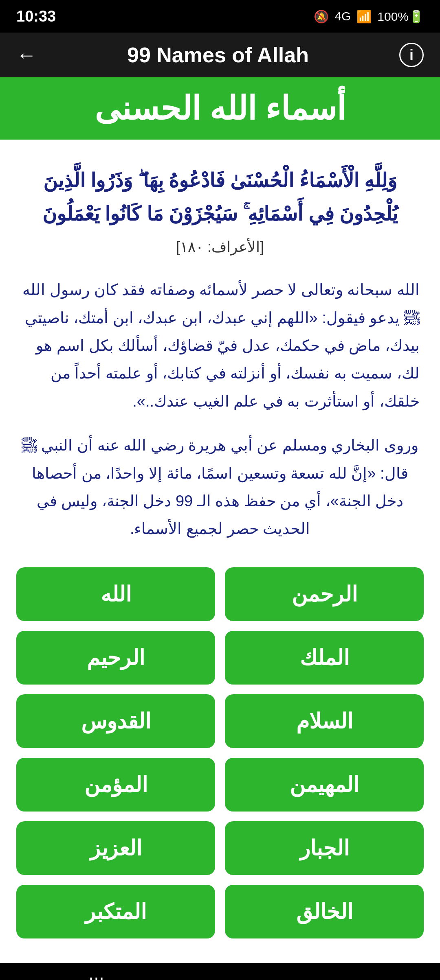  Describe the element at coordinates (364, 16) in the screenshot. I see `signal-icon: 📶` at that location.